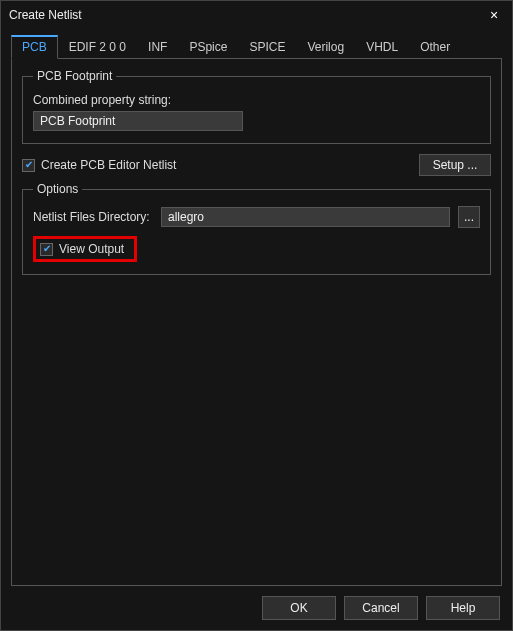 This screenshot has width=513, height=631. Describe the element at coordinates (246, 15) in the screenshot. I see `window-title: Create Netlist` at that location.